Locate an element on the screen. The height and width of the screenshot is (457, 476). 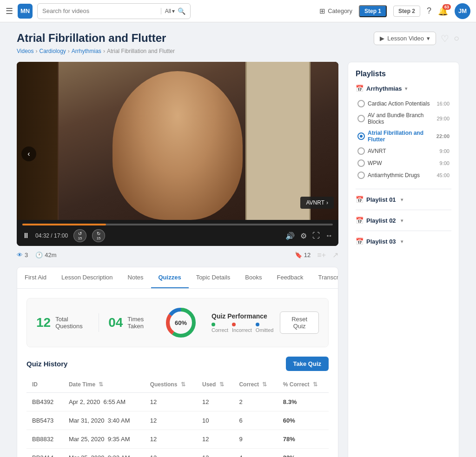
row-correct: 9 is located at coordinates (255, 439).